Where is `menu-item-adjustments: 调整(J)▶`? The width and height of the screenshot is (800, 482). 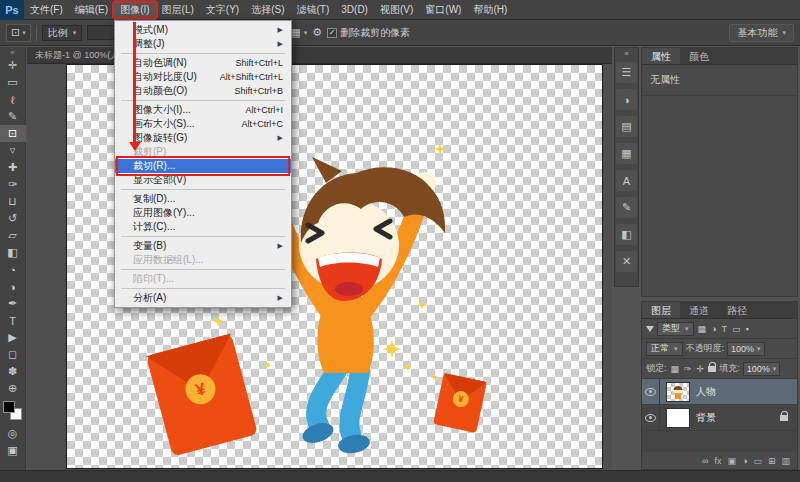 menu-item-adjustments: 调整(J)▶ is located at coordinates (203, 44).